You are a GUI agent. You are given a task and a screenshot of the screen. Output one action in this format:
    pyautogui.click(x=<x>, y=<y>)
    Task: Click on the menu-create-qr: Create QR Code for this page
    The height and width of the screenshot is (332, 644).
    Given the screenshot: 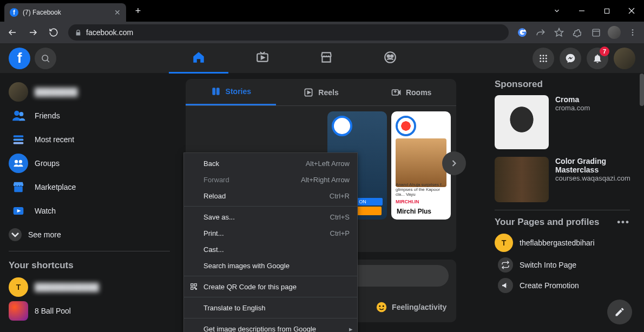 What is the action you would take?
    pyautogui.click(x=271, y=287)
    